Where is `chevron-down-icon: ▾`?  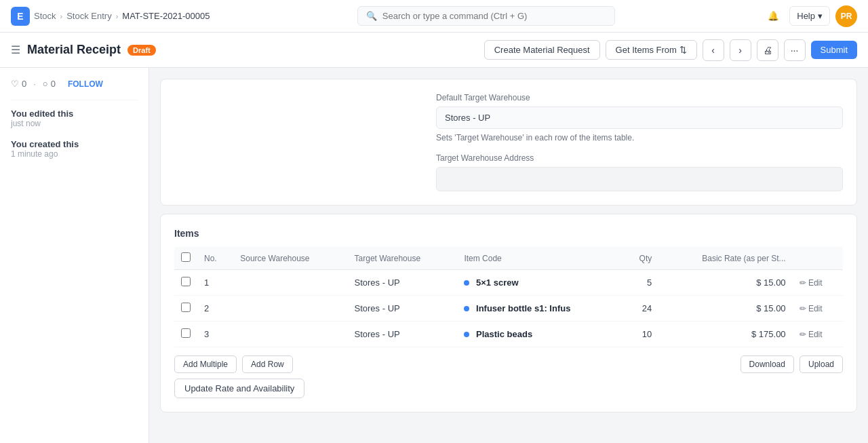 chevron-down-icon: ▾ is located at coordinates (821, 16).